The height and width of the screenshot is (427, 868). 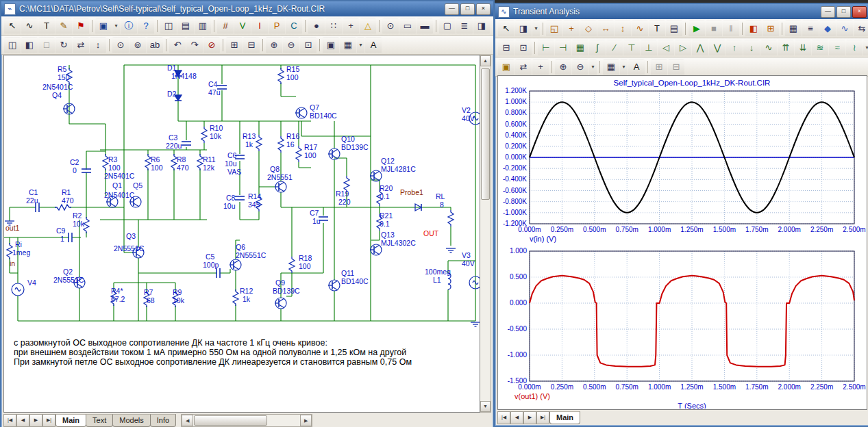 I want to click on clear-accumulated: ◧, so click(x=754, y=29).